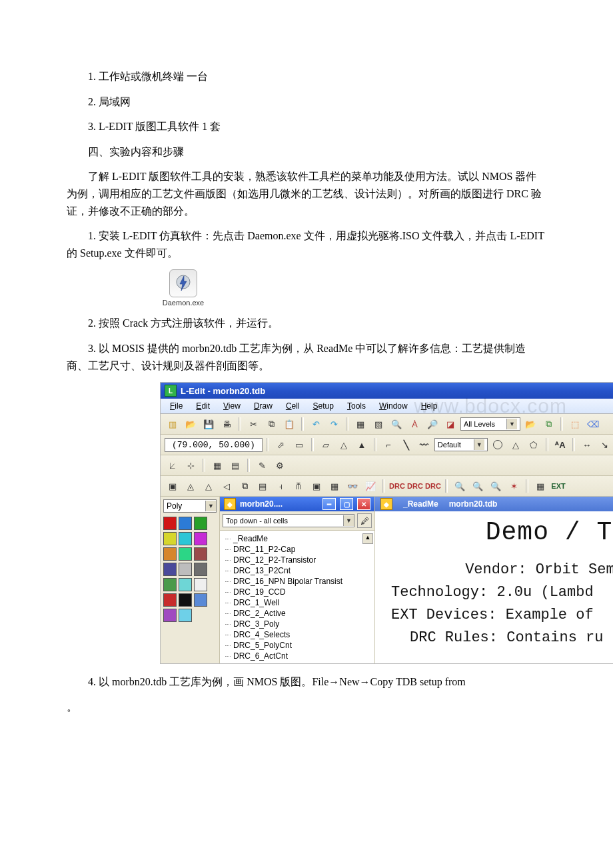 The height and width of the screenshot is (868, 613). Describe the element at coordinates (227, 424) in the screenshot. I see `print-icon: 🖶` at that location.